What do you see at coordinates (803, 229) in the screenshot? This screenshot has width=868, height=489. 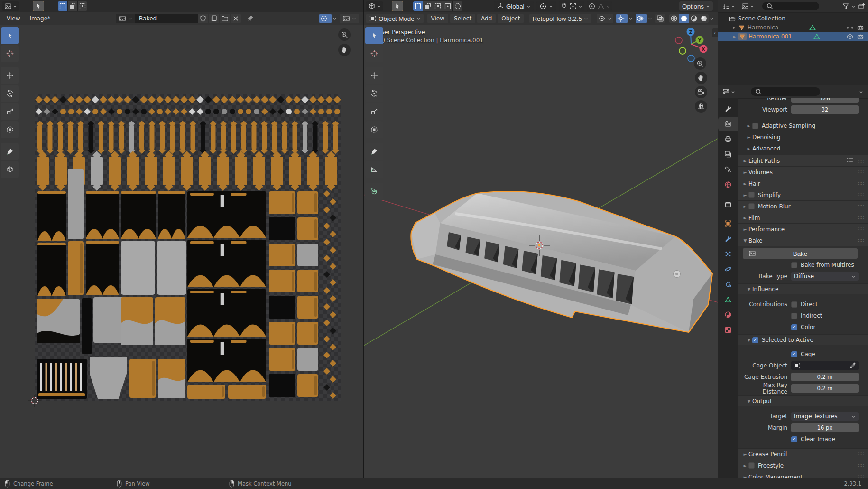 I see `panel-performance: ►Performance∷∷` at bounding box center [803, 229].